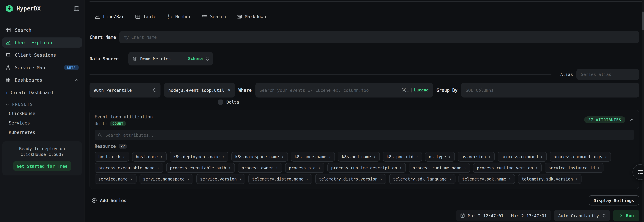 This screenshot has height=222, width=644. Describe the element at coordinates (366, 17) in the screenshot. I see `chart-type-tabs: Line/Bar Table Number Search Markdown` at that location.